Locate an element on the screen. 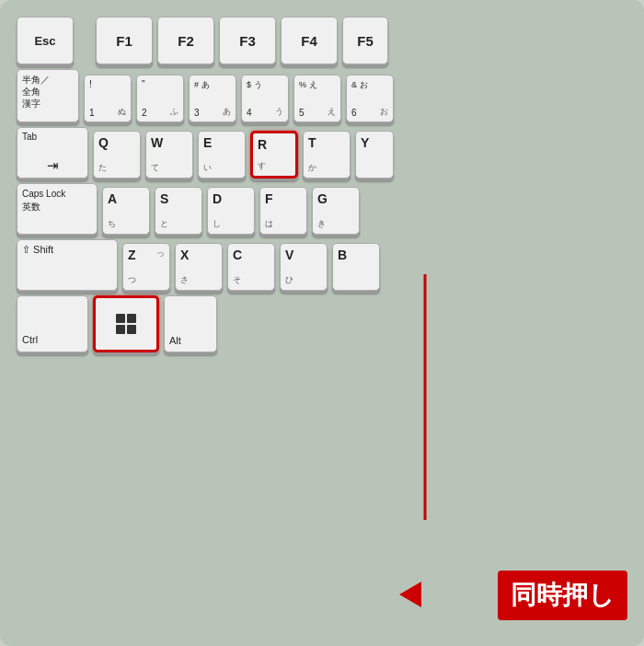  key-c: C そ is located at coordinates (251, 267).